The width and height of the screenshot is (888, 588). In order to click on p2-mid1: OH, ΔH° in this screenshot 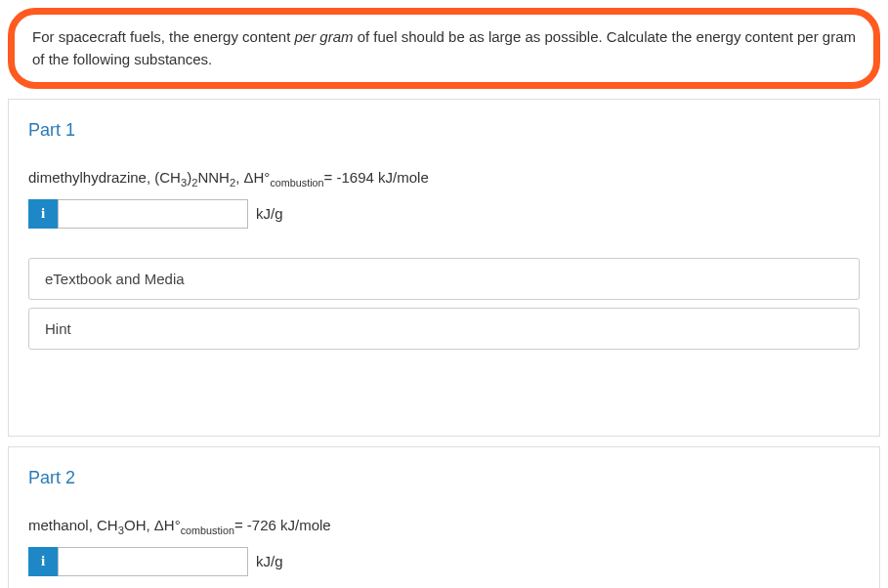, I will do `click(152, 525)`.